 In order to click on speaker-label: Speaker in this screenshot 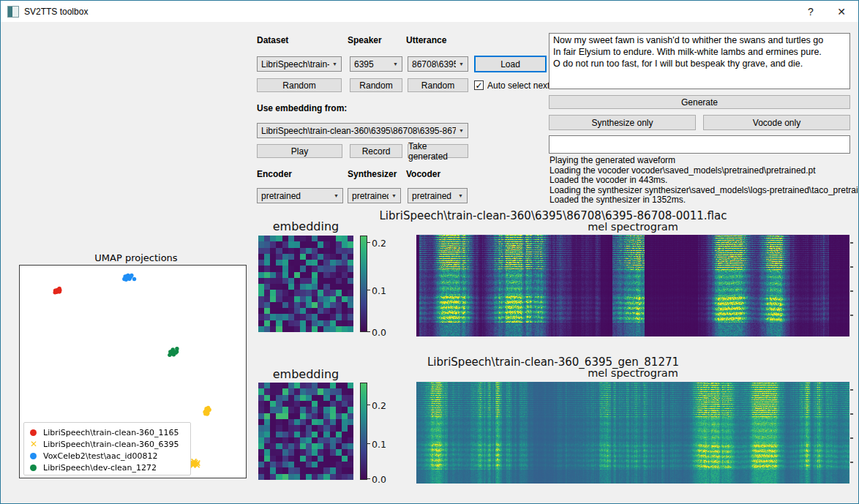, I will do `click(364, 40)`.